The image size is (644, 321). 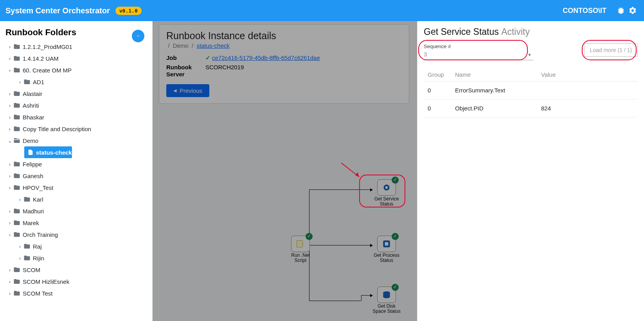 What do you see at coordinates (78, 234) in the screenshot?
I see `sidebar-folder: ›Orch Training` at bounding box center [78, 234].